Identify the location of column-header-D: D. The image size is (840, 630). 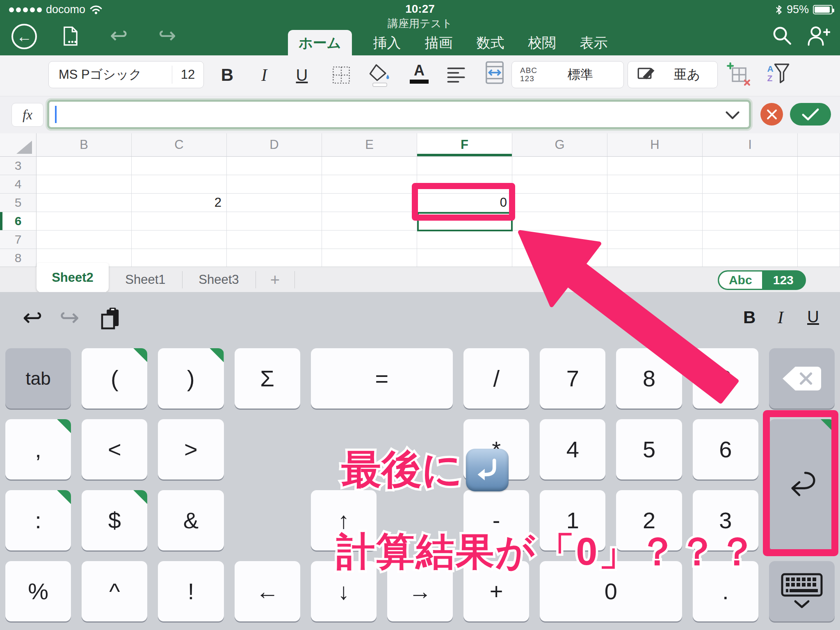
(274, 145).